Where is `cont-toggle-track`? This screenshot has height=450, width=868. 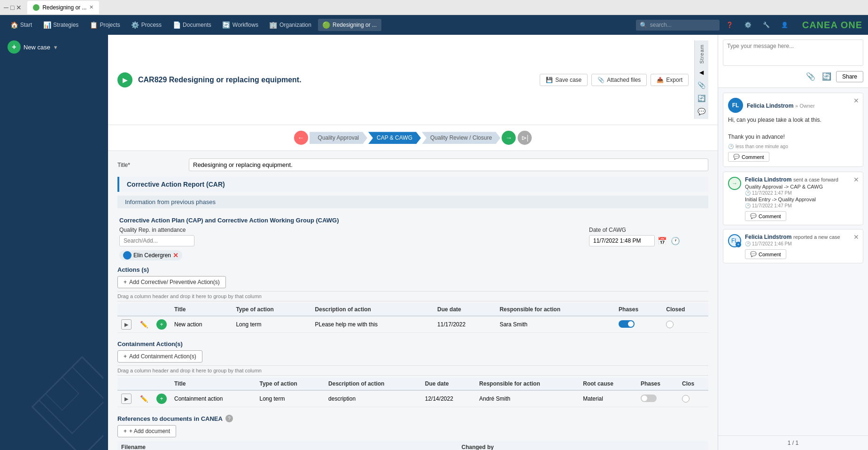
cont-toggle-track is located at coordinates (649, 398).